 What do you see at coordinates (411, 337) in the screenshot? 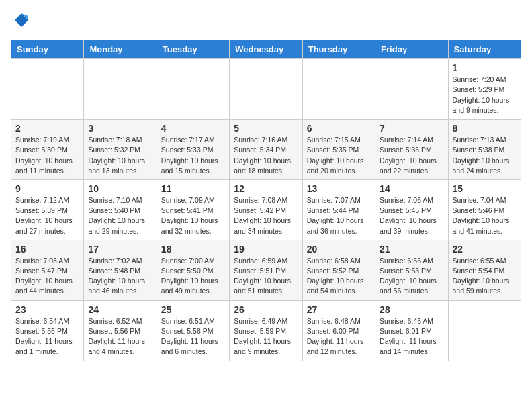
I see `day-info: Sunrise: 6:46 AM Sunset: 6:01 PM Dayligh…` at bounding box center [411, 337].